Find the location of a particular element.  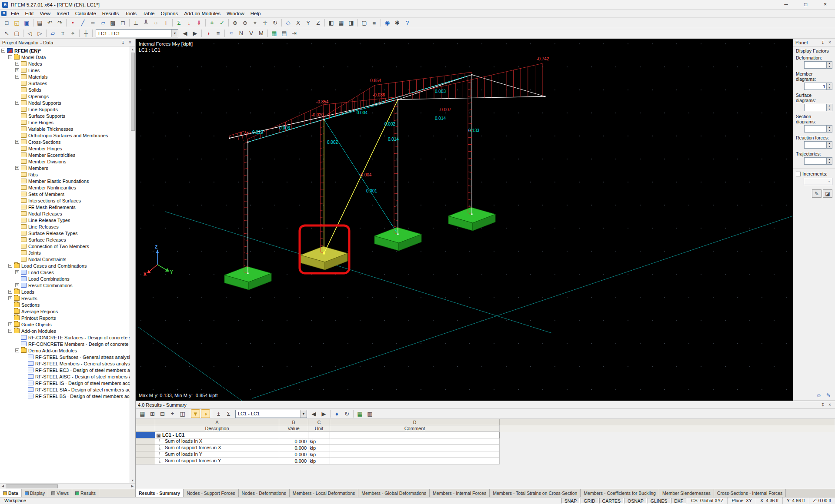

zoom-window-icon: ⌖ is located at coordinates (255, 23).